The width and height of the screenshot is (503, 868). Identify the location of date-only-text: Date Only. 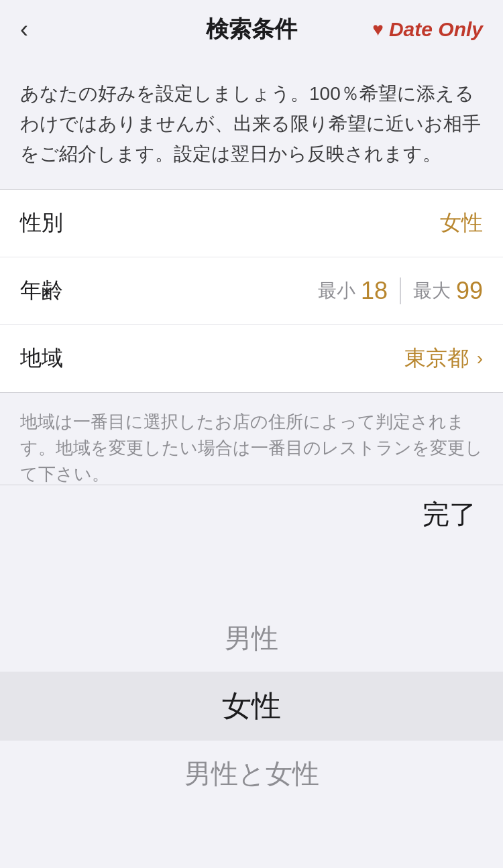
(436, 29).